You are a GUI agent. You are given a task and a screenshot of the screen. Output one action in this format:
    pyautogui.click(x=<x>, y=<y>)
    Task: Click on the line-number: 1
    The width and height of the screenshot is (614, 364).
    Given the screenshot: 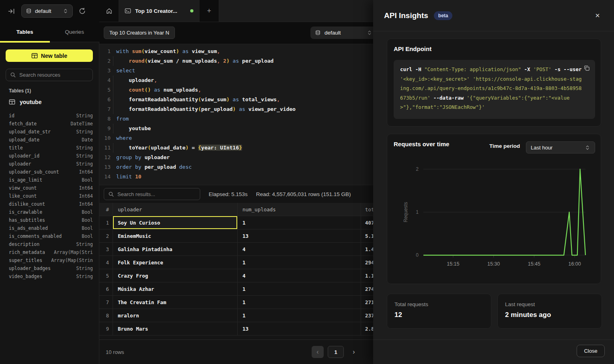 What is the action you would take?
    pyautogui.click(x=105, y=51)
    